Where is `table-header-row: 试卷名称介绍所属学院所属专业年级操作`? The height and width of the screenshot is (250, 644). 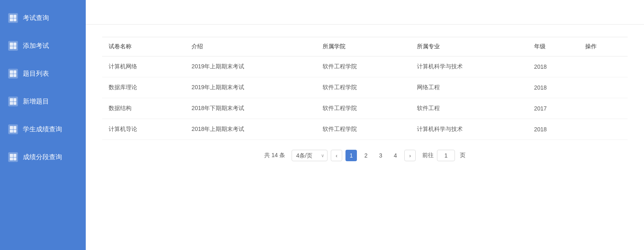 table-header-row: 试卷名称介绍所属学院所属专业年级操作 is located at coordinates (365, 47).